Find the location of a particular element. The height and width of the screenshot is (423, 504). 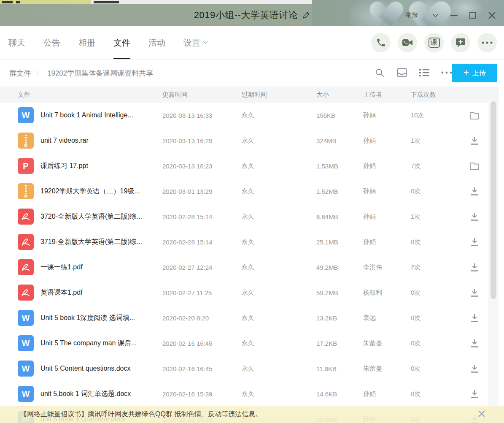

file-name: Unit 7 book 1 Animal Intellige... is located at coordinates (101, 115).